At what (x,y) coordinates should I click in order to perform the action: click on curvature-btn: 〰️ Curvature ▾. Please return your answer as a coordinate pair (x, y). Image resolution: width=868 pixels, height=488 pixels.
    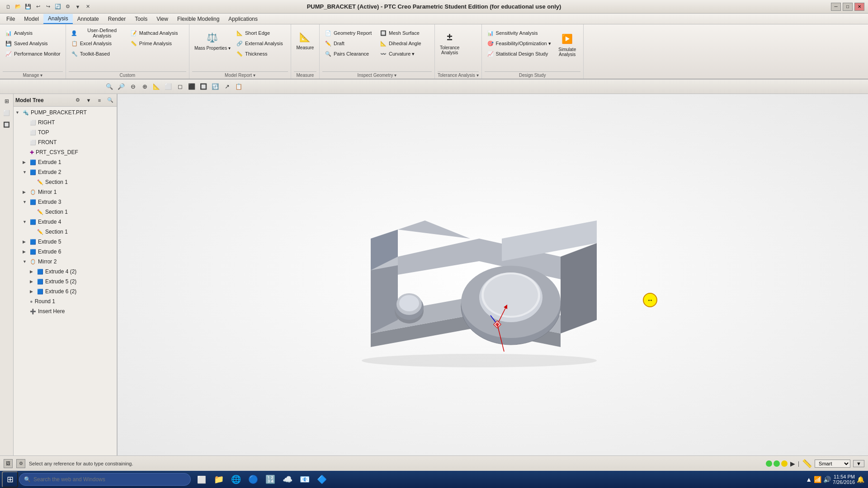
    Looking at the image, I should click on (405, 54).